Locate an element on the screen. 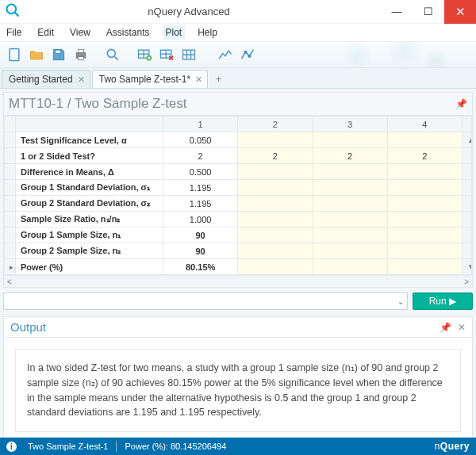 The width and height of the screenshot is (476, 455). scroll-right-icon: > is located at coordinates (466, 282).